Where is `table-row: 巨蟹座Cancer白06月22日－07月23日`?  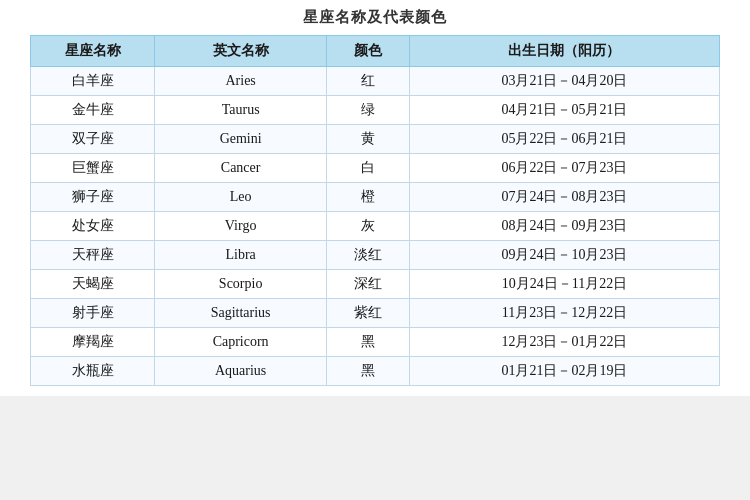 table-row: 巨蟹座Cancer白06月22日－07月23日 is located at coordinates (376, 168).